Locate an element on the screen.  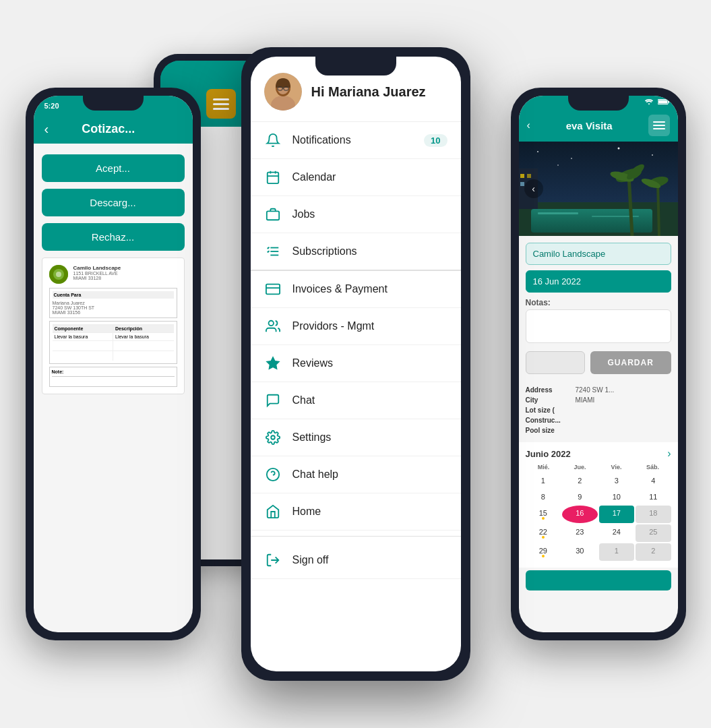
form-buttons: GUARDAR is located at coordinates (598, 363).